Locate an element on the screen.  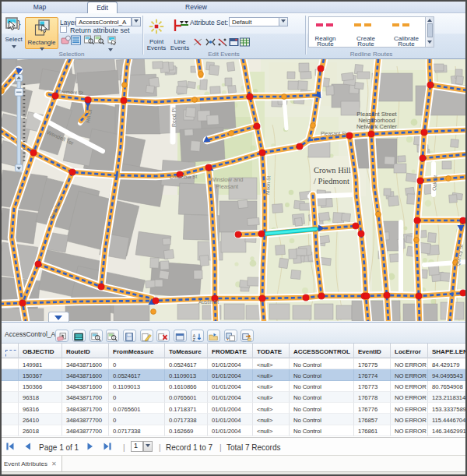
svg-text: Winslow and is located at coordinates (227, 179).